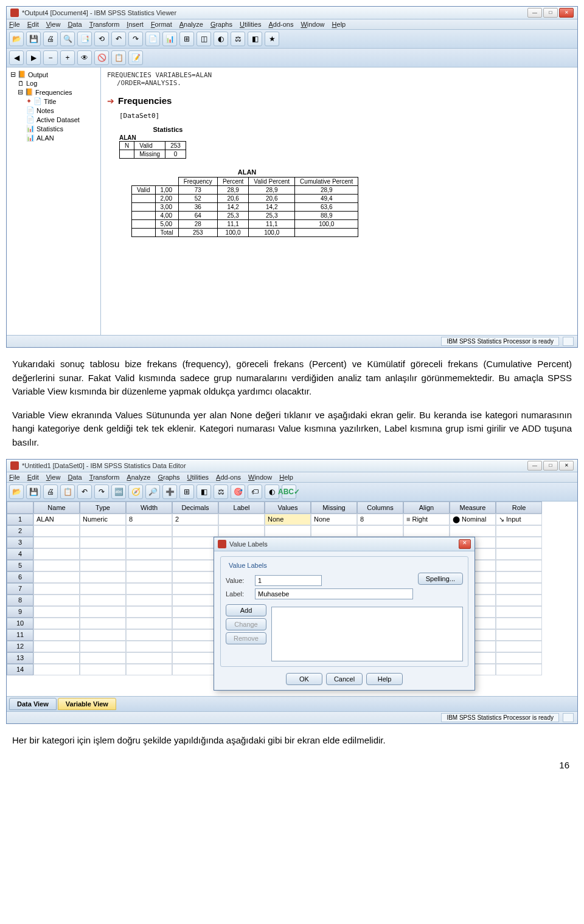  I want to click on label-input, so click(334, 594).